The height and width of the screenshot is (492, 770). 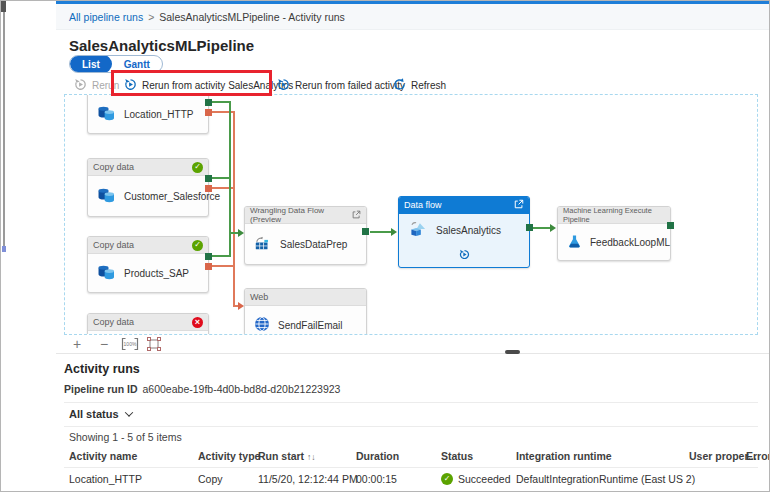 I want to click on window-edge-dot, so click(x=4, y=249).